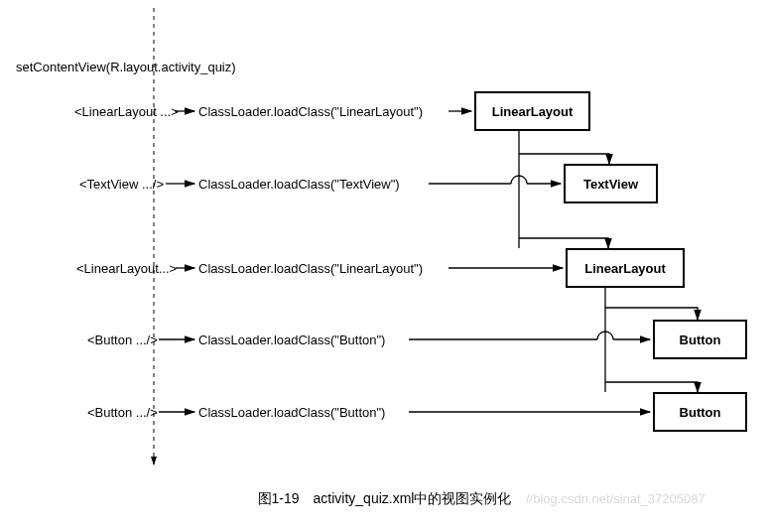 The height and width of the screenshot is (532, 769). I want to click on xml-button1: <Button .../>, so click(123, 339).